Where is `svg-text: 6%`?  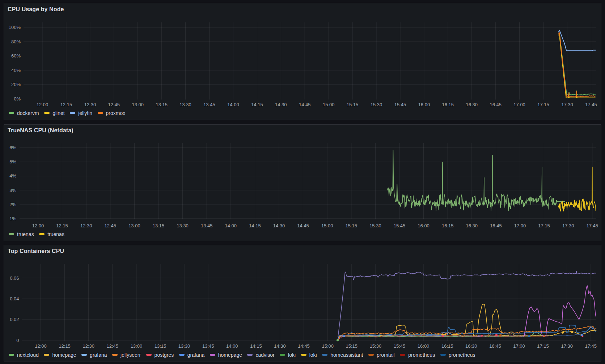
svg-text: 6% is located at coordinates (13, 147).